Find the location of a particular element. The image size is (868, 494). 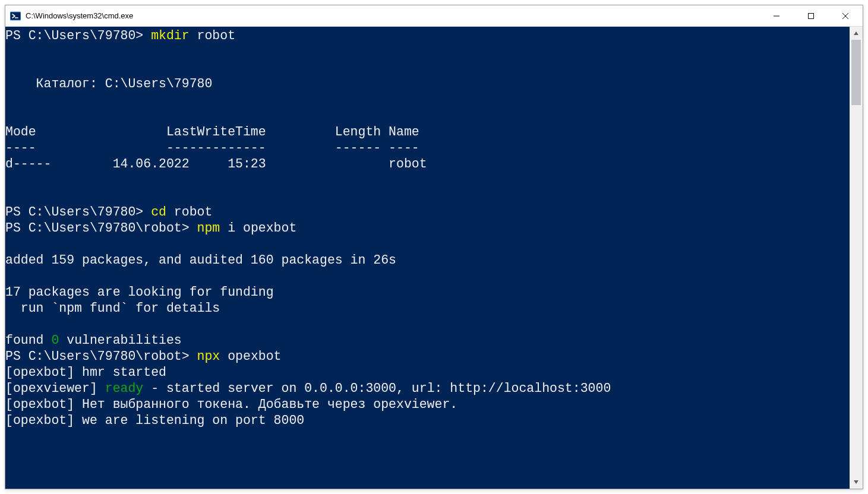

terminal-line: found 0 vulnerabilities is located at coordinates (427, 341).